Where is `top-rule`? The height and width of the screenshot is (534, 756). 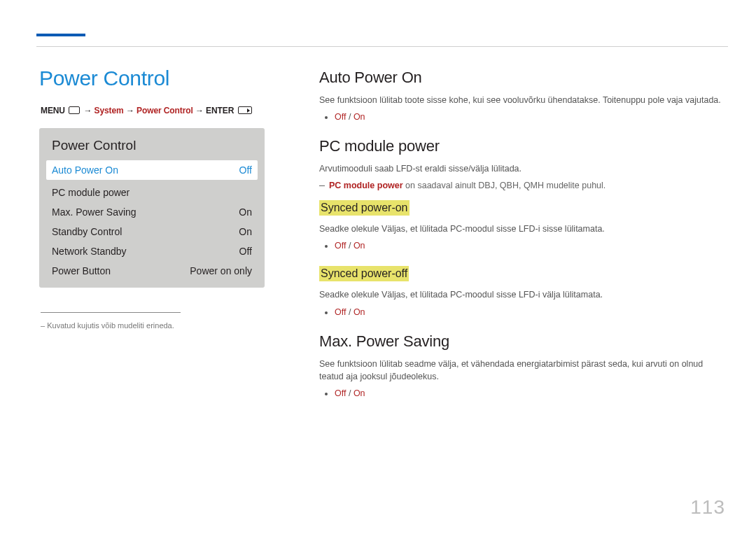
top-rule is located at coordinates (382, 46).